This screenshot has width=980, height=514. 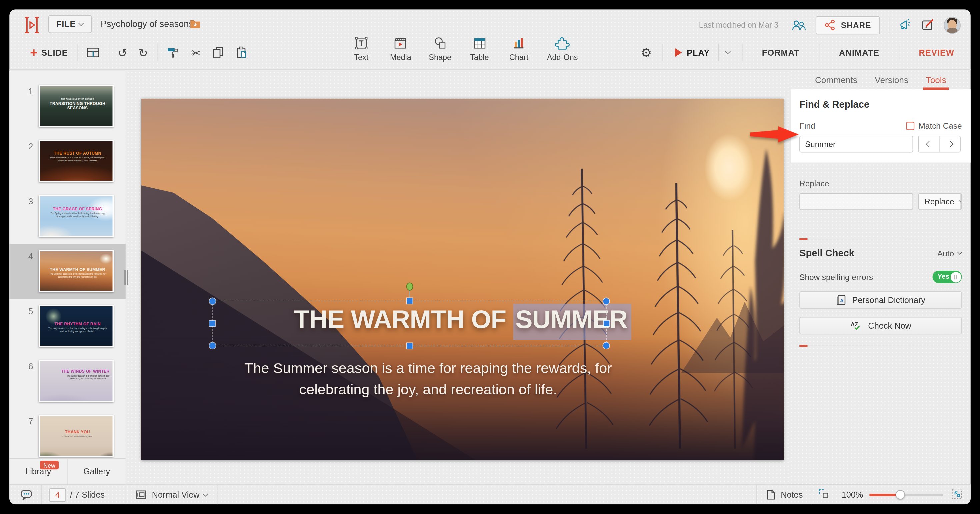 What do you see at coordinates (147, 24) in the screenshot?
I see `document-title: Psychology of seasons` at bounding box center [147, 24].